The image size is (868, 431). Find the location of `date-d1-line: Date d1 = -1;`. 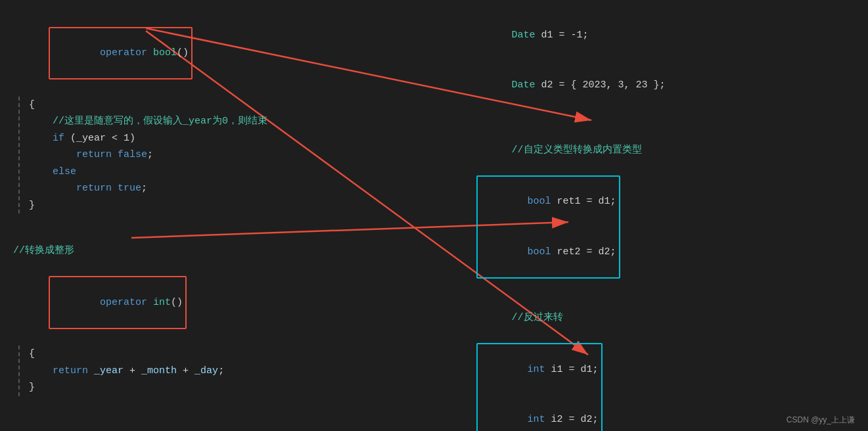

date-d1-line: Date d1 = -1; is located at coordinates (666, 35).